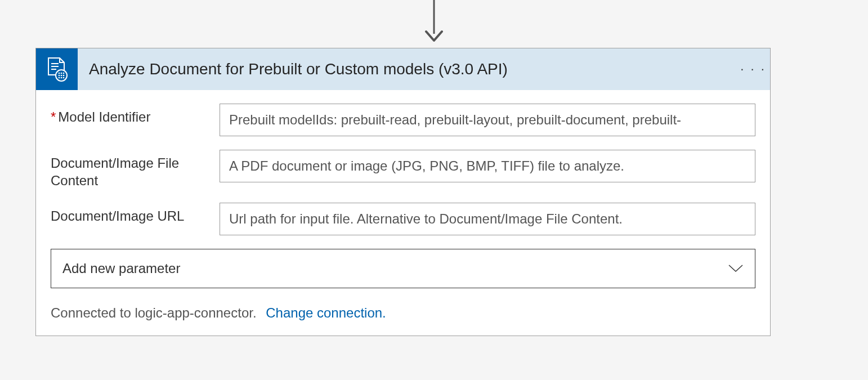 This screenshot has height=380, width=868. What do you see at coordinates (753, 69) in the screenshot?
I see `ellipsis-icon: · · ·` at bounding box center [753, 69].